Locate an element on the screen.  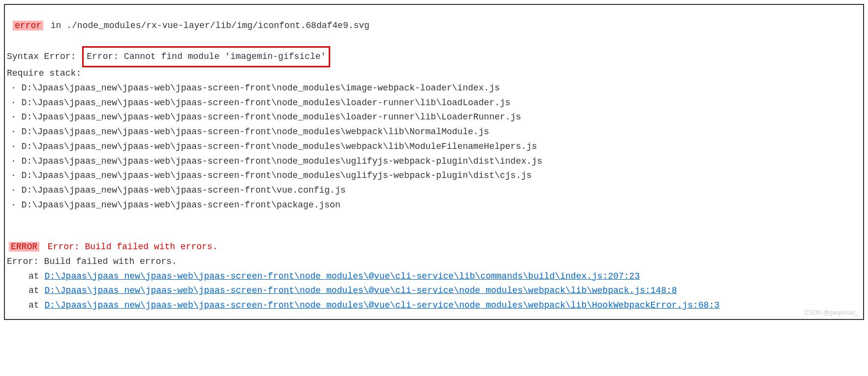
error-in-path: in ./node_modules/rx-vue-layer/lib/img/i… is located at coordinates (208, 26).